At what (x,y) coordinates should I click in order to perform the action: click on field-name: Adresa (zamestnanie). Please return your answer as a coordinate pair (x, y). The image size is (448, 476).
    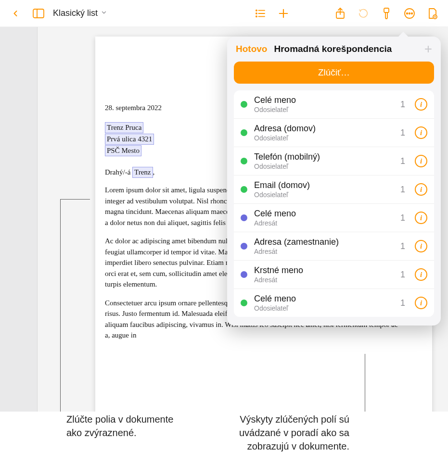
    Looking at the image, I should click on (324, 242).